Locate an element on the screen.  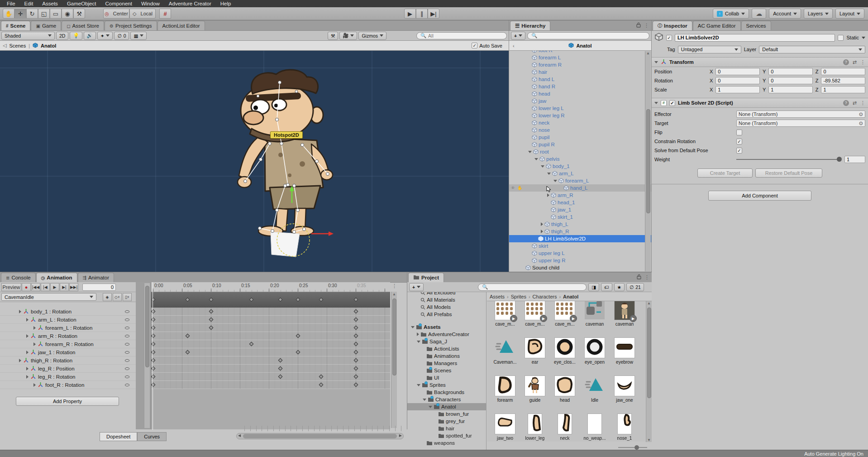
enabled-checkbox: ✓ is located at coordinates (669, 38).